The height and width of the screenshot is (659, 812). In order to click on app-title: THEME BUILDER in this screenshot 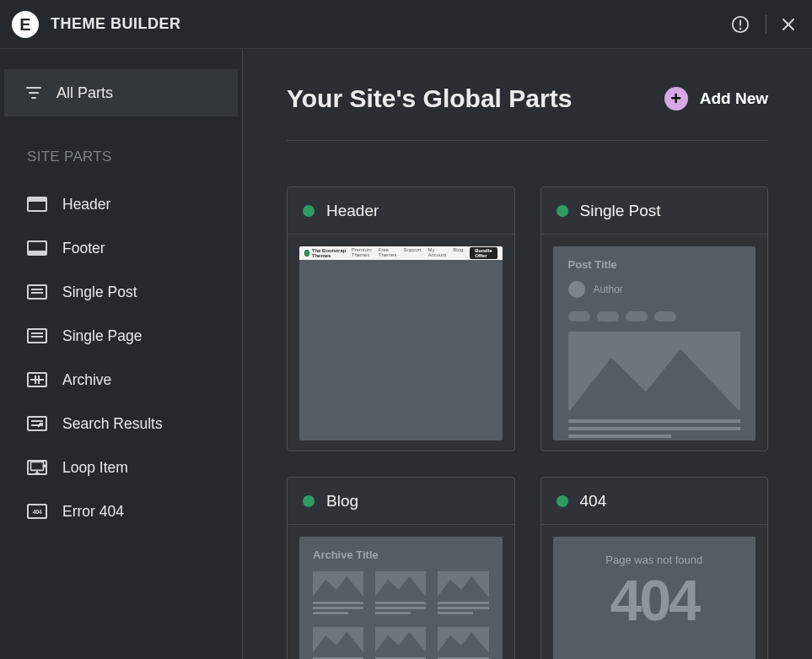, I will do `click(116, 24)`.